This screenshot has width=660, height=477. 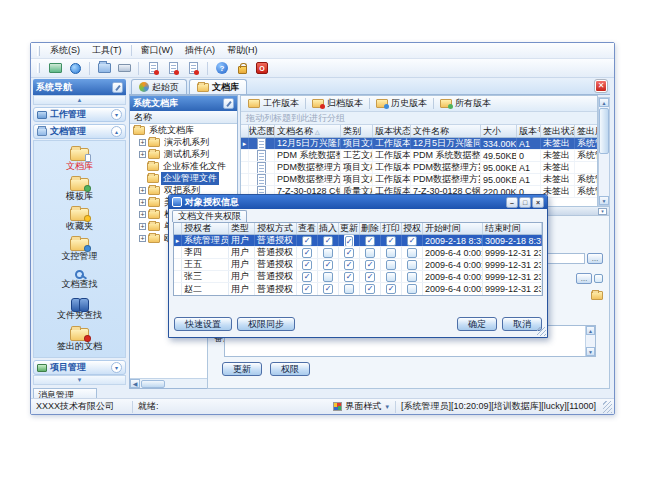 What do you see at coordinates (80, 309) in the screenshot?
I see `sidebar-item-folder-search: 文件夹查找` at bounding box center [80, 309].